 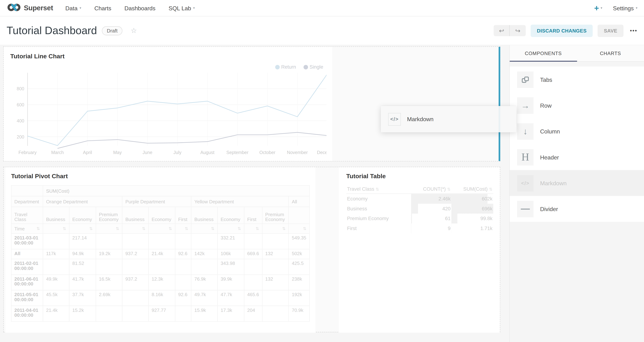 I want to click on dragged-markdown-card: </> Markdown, so click(x=448, y=119).